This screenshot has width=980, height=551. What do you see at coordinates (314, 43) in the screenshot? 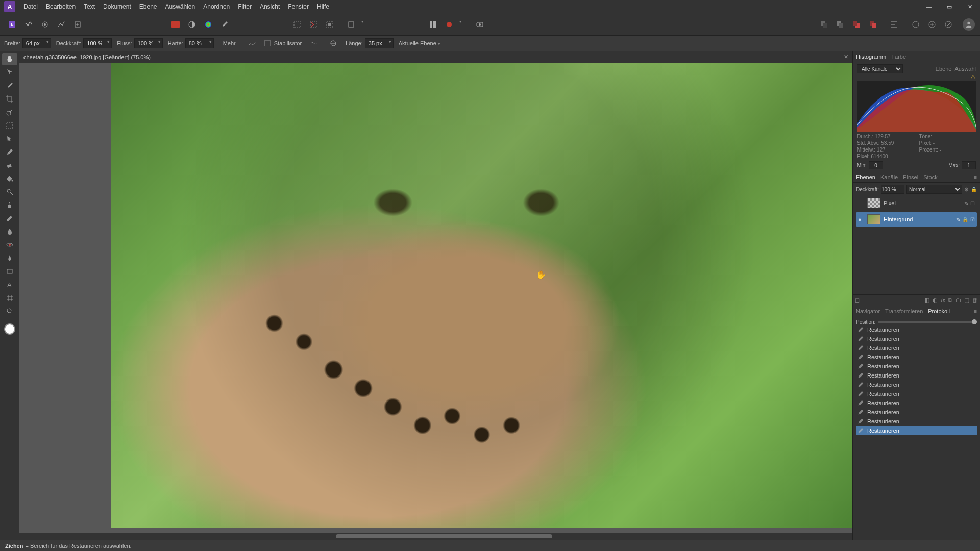
I see `rope-mode-icon` at bounding box center [314, 43].